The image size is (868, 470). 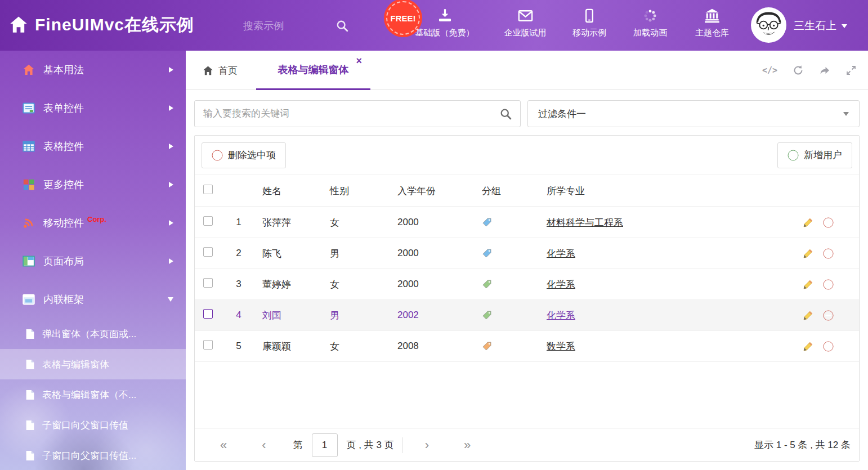 I want to click on sidebar-item-label: 表单控件, so click(x=64, y=108).